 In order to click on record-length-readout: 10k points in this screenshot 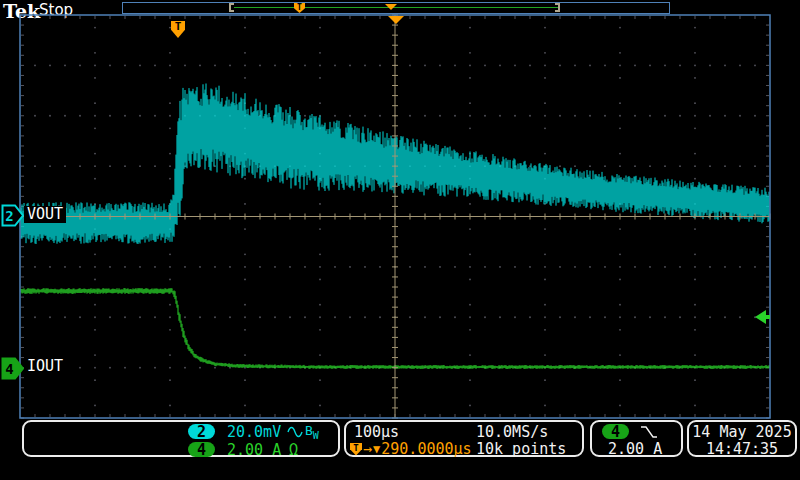, I will do `click(521, 449)`.